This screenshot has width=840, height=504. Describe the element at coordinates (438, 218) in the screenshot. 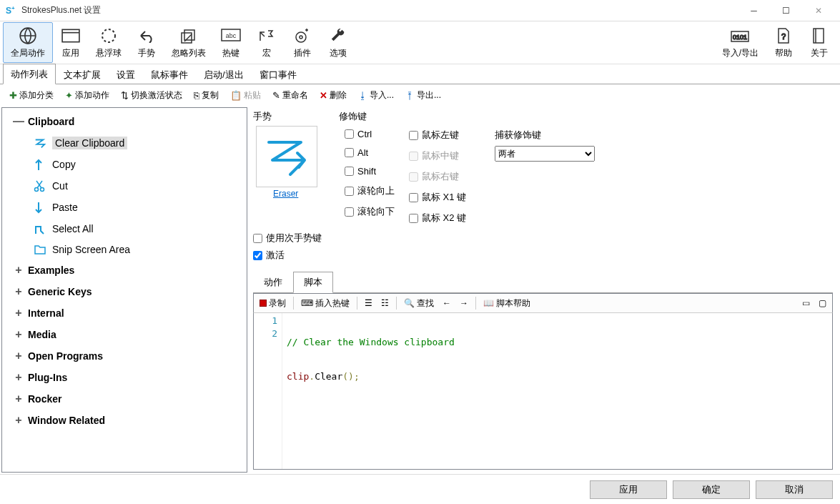

I see `modifier-checkbox: 鼠标 X2 键` at that location.